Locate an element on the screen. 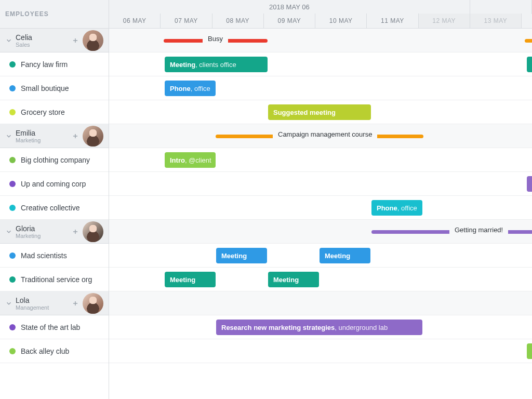 This screenshot has width=532, height=399. employee-row-celia: Celia Sales is located at coordinates (54, 41).